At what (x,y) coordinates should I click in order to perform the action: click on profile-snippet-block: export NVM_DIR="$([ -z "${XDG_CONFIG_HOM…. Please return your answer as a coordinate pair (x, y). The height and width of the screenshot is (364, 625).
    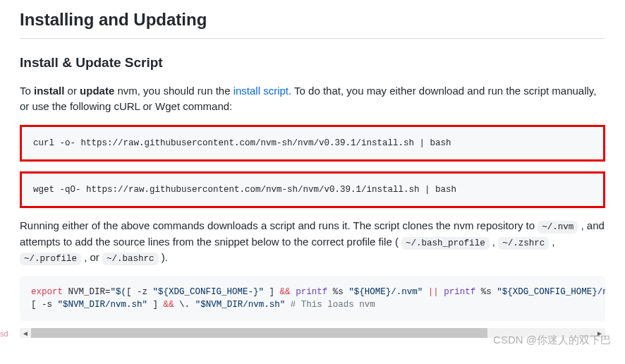
    Looking at the image, I should click on (312, 298).